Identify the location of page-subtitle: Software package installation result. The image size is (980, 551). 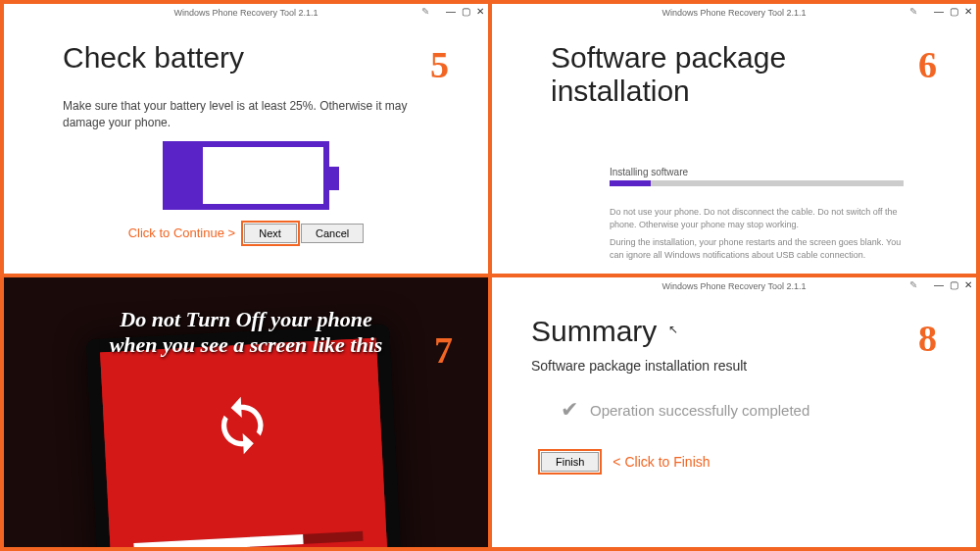
(734, 366).